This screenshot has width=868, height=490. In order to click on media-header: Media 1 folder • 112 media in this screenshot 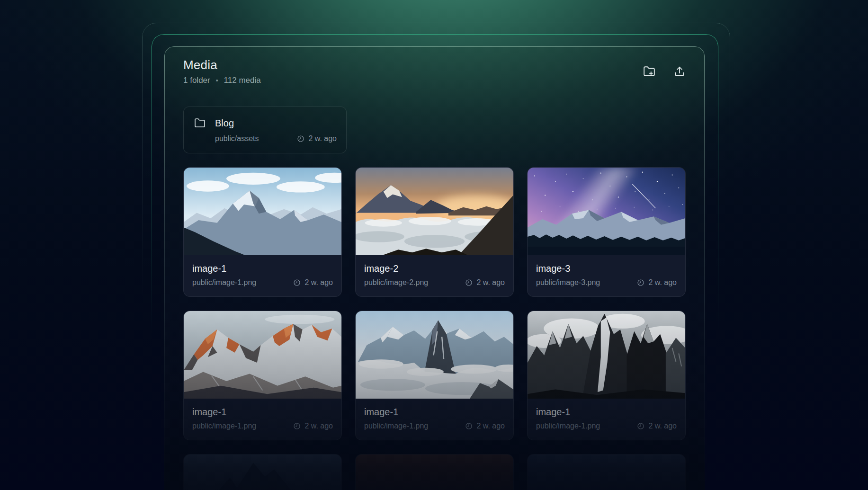, I will do `click(435, 70)`.